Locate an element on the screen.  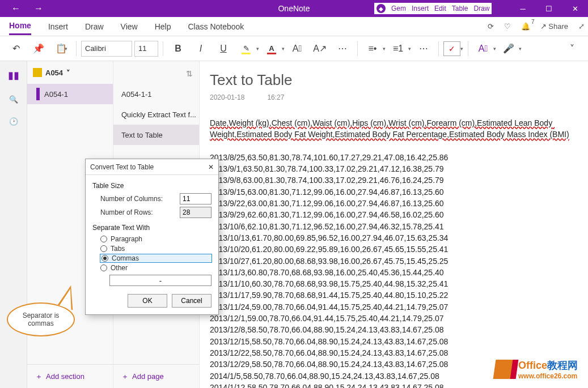
app-title: OneNote is located at coordinates (294, 8).